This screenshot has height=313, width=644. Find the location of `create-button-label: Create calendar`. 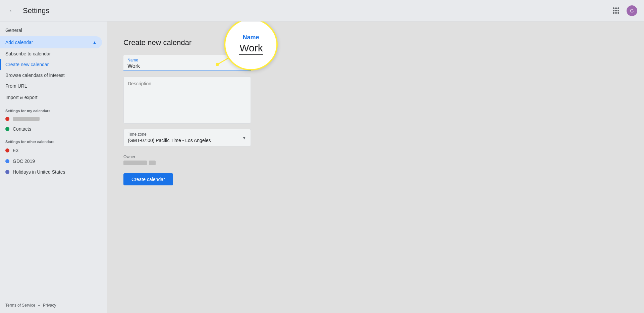

create-button-label: Create calendar is located at coordinates (148, 179).